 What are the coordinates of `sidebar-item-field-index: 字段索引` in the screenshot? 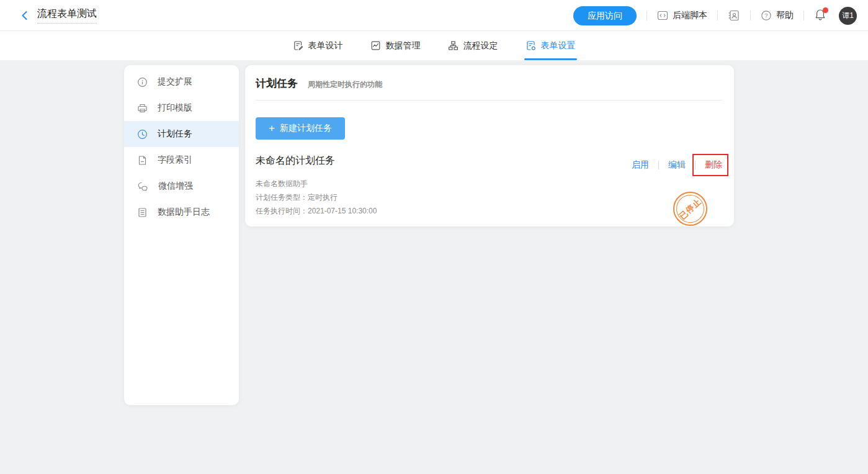 It's located at (181, 160).